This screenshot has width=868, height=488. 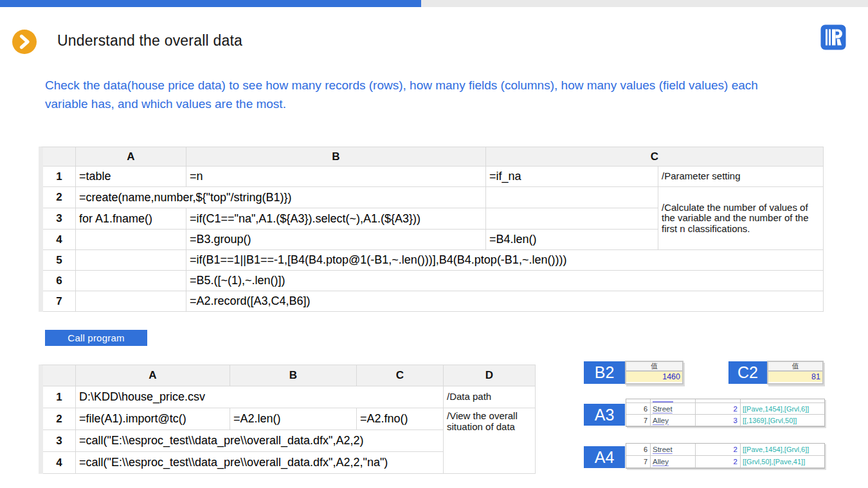 What do you see at coordinates (131, 281) in the screenshot?
I see `t1-cell-a6` at bounding box center [131, 281].